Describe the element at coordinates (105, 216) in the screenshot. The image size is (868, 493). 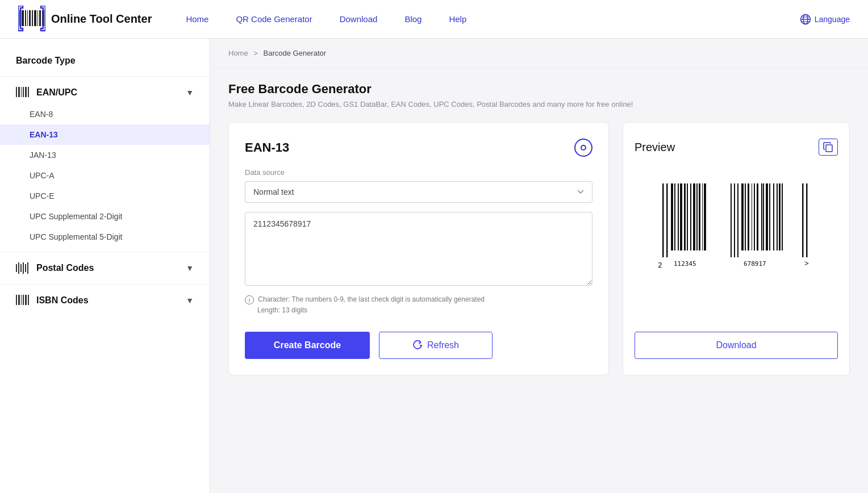
I see `sidebar-item-upc-sup2: UPC Supplemental 2-Digit` at that location.